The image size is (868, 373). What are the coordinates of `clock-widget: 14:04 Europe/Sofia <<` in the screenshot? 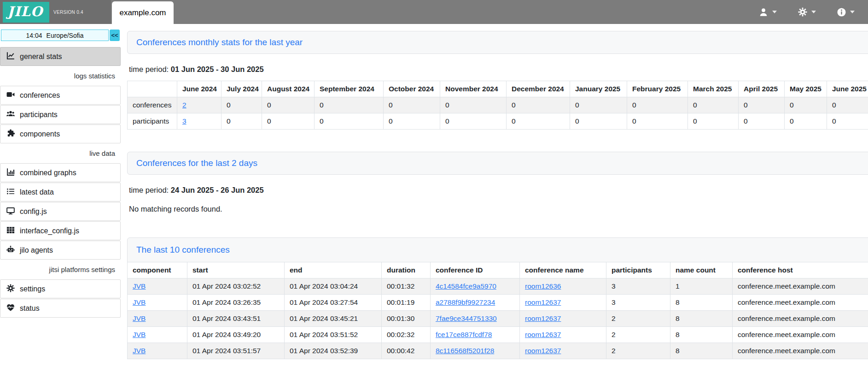 It's located at (60, 35).